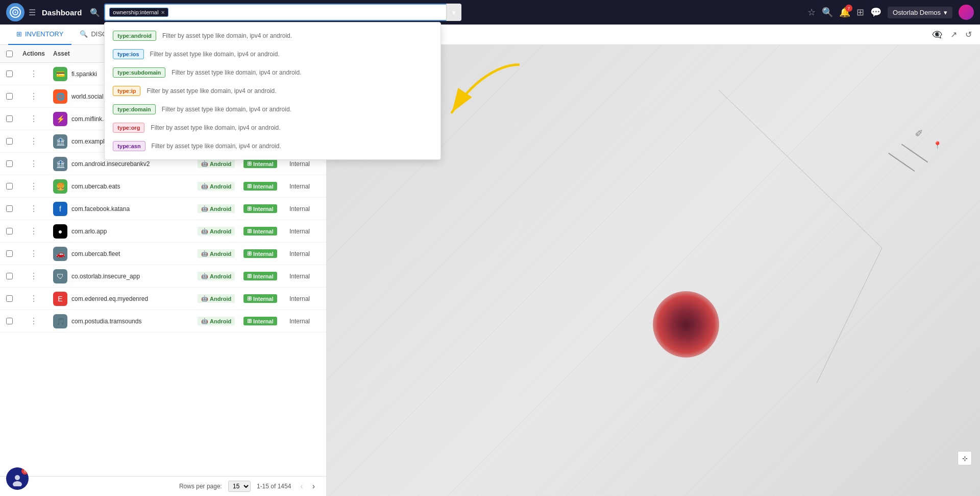  What do you see at coordinates (139, 73) in the screenshot?
I see `filter-tag: type:subdomain` at bounding box center [139, 73].